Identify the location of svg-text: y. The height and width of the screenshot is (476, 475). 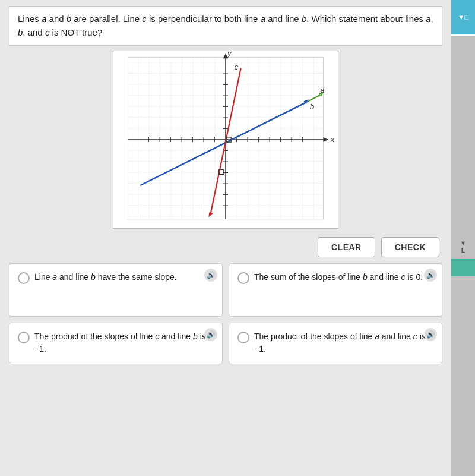
(229, 55).